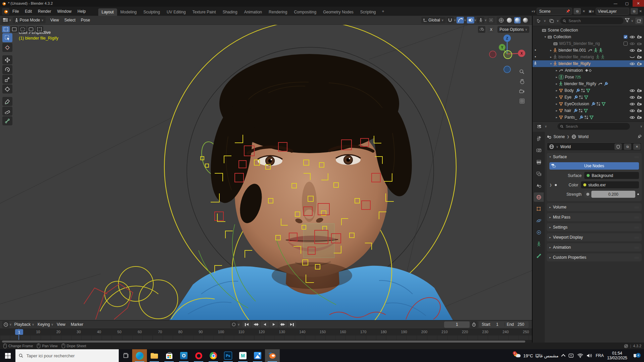  Describe the element at coordinates (230, 12) in the screenshot. I see `workspace-tab-shading: Shading` at that location.